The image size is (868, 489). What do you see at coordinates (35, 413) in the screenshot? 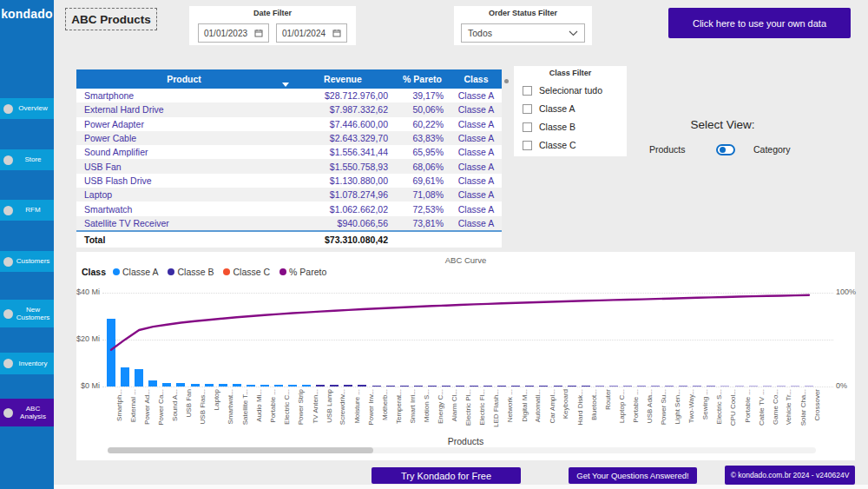
I see `nav-item-label: ABC Analysis` at bounding box center [35, 413].